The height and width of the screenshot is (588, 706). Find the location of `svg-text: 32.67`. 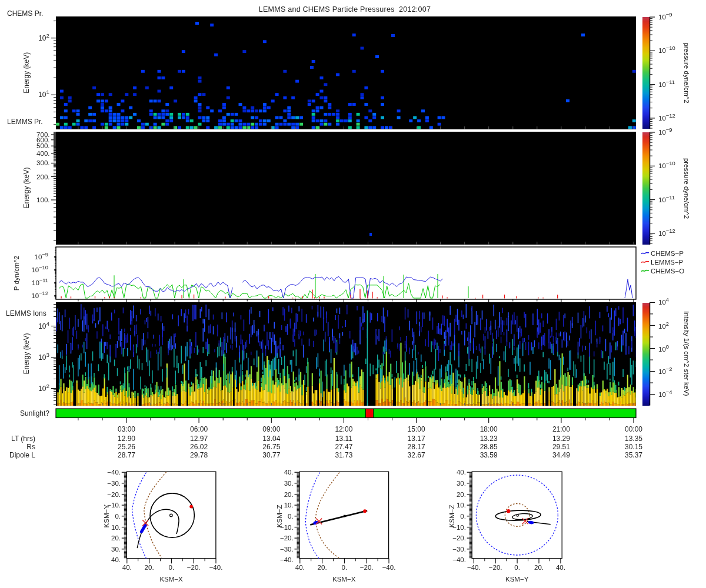

svg-text: 32.67 is located at coordinates (417, 455).